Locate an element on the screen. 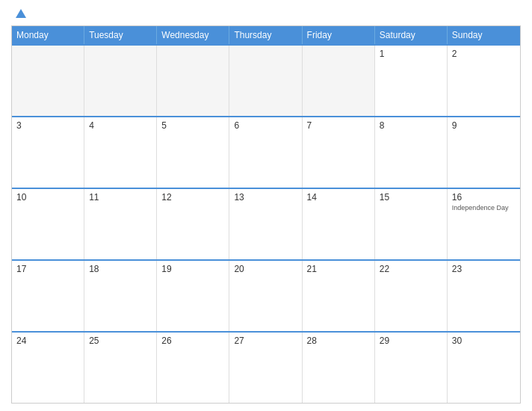 The width and height of the screenshot is (532, 411). day-number: 9 is located at coordinates (484, 126).